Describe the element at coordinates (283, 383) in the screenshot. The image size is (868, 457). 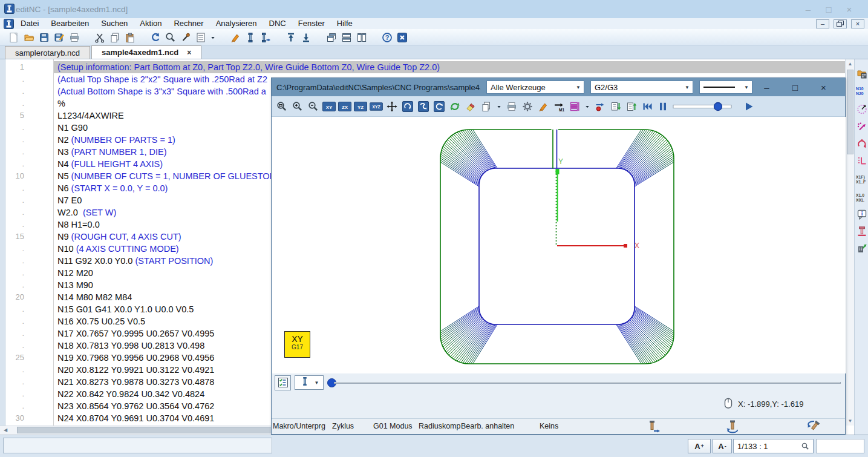
I see `verify-list-button` at that location.